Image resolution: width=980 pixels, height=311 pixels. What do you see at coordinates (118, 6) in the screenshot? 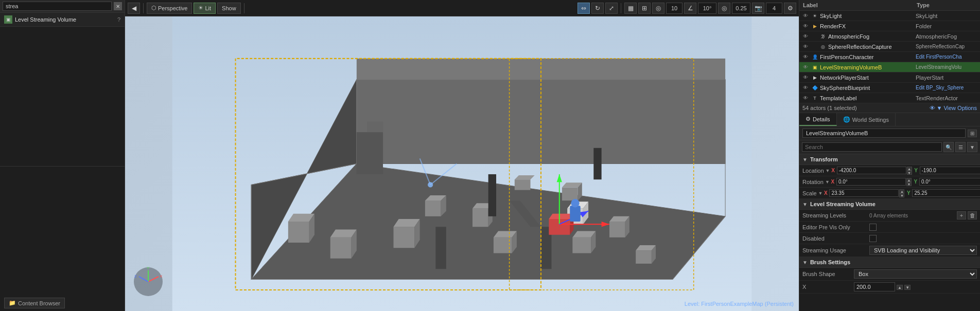
I see `close-button: ✕` at bounding box center [118, 6].